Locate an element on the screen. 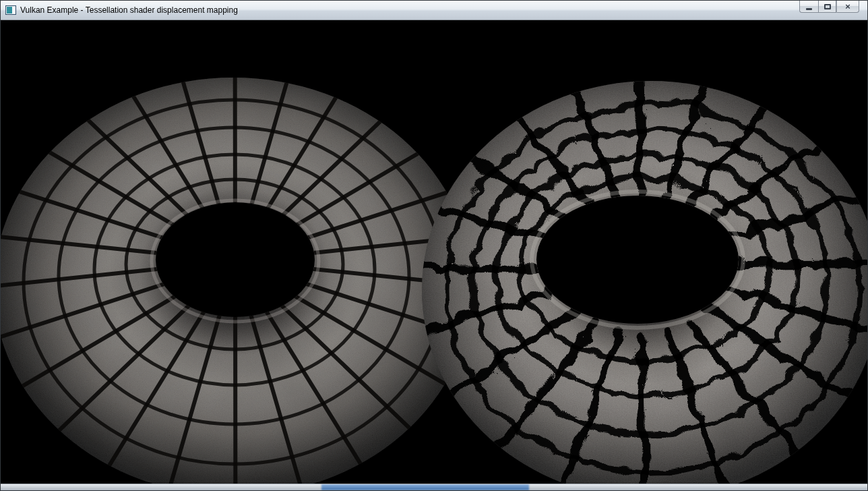 The image size is (868, 491). window-bottom-border is located at coordinates (434, 487).